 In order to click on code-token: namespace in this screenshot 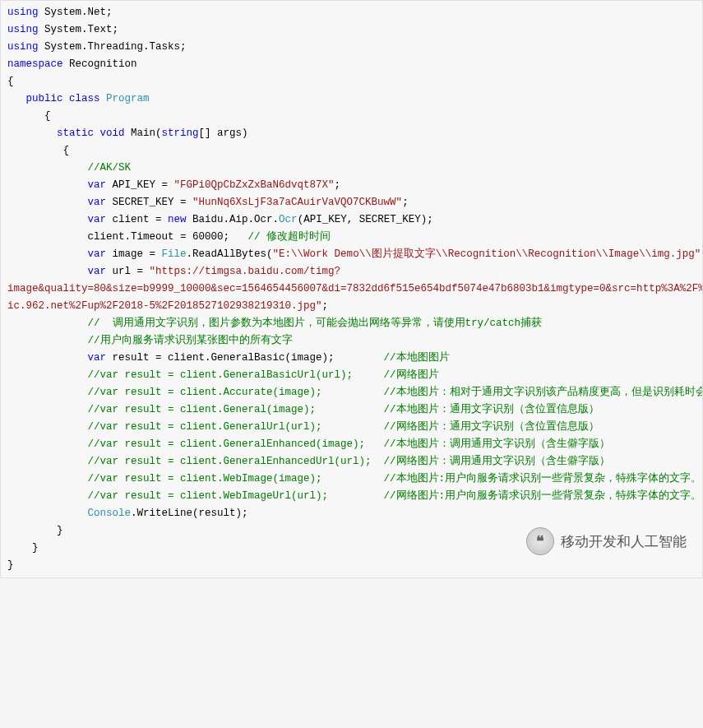, I will do `click(35, 64)`.